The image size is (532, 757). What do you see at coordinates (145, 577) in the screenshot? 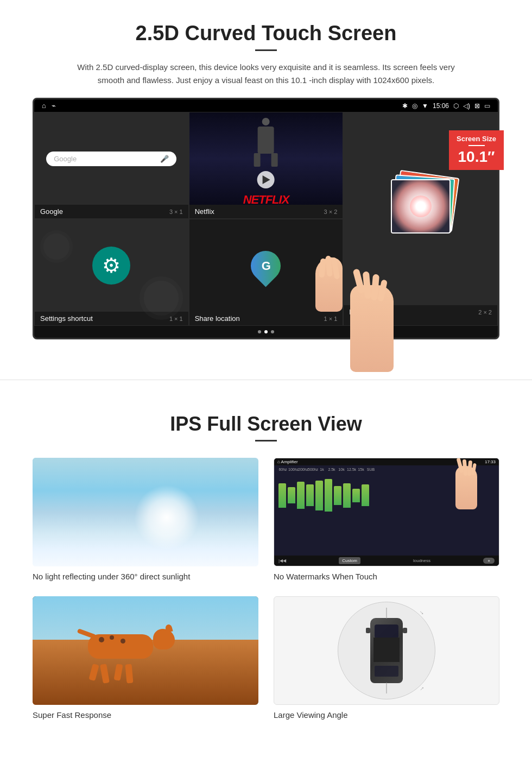
I see `sunlight-caption: No light reflecting under 360° direct su…` at bounding box center [145, 577].